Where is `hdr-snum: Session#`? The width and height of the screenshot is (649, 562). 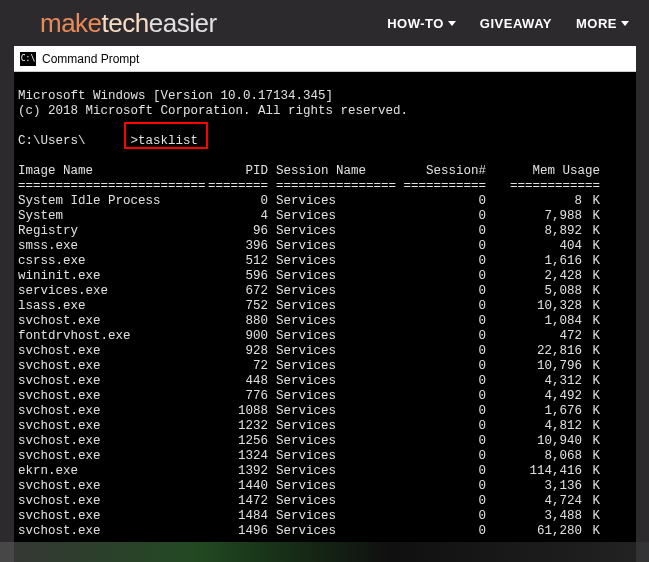
hdr-snum: Session# is located at coordinates (444, 172).